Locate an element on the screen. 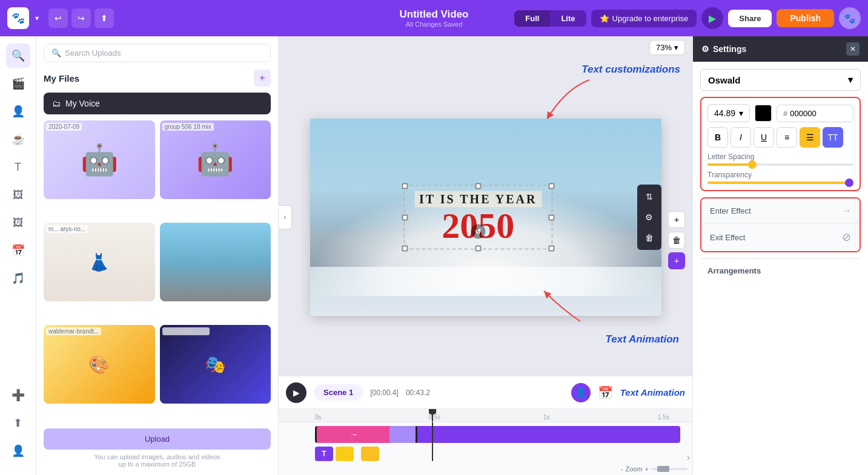 The width and height of the screenshot is (868, 475). sidebar-item-music: 🎵 is located at coordinates (18, 278).